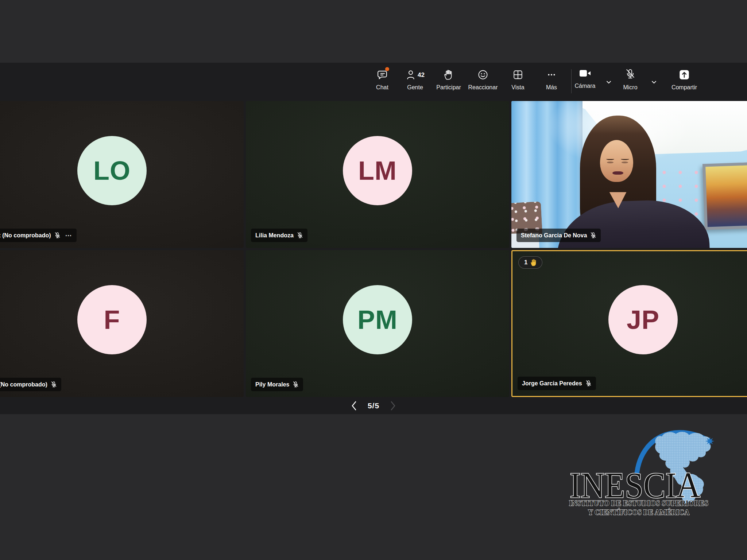  Describe the element at coordinates (518, 88) in the screenshot. I see `view-label: Vista` at that location.